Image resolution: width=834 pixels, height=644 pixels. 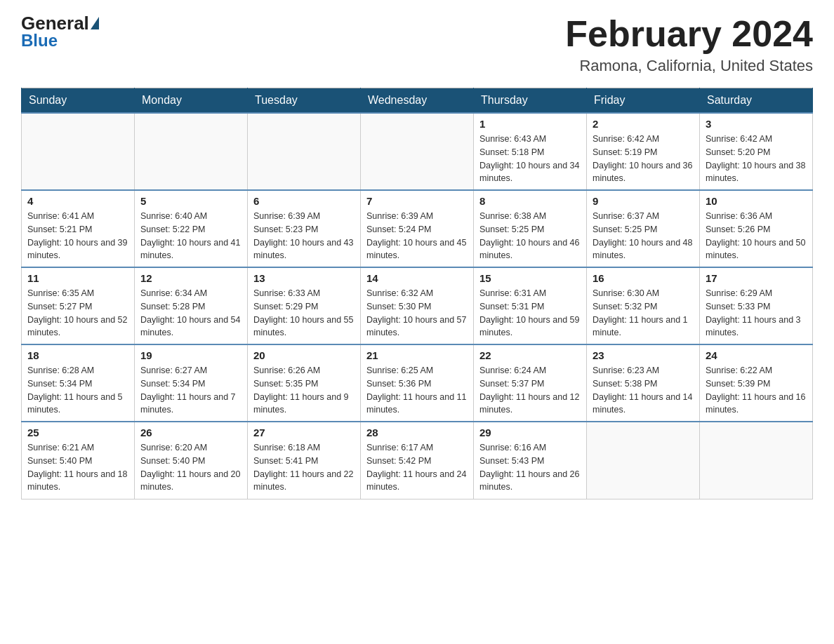 What do you see at coordinates (756, 236) in the screenshot?
I see `day-info: Sunrise: 6:36 AMSunset: 5:26 PMDaylight:…` at bounding box center [756, 236].